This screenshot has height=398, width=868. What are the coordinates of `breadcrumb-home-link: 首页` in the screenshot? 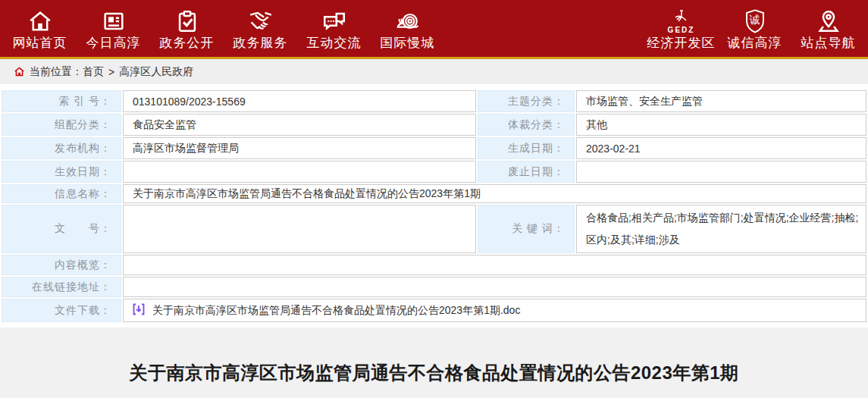 It's located at (93, 72).